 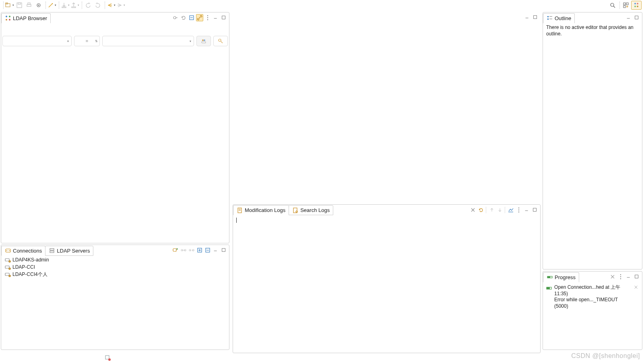 I want to click on operator-combo: =⇅, so click(x=87, y=41).